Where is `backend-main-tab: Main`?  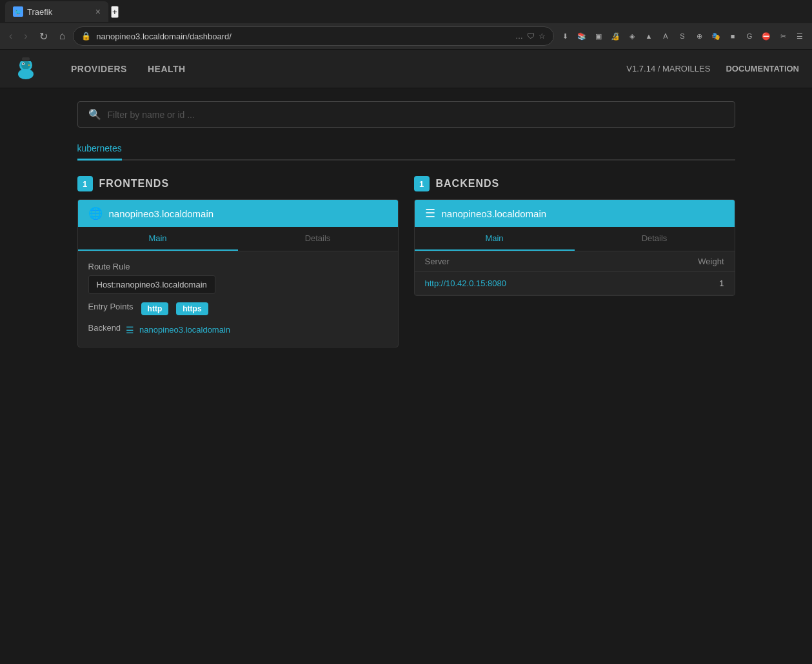
backend-main-tab: Main is located at coordinates (495, 239).